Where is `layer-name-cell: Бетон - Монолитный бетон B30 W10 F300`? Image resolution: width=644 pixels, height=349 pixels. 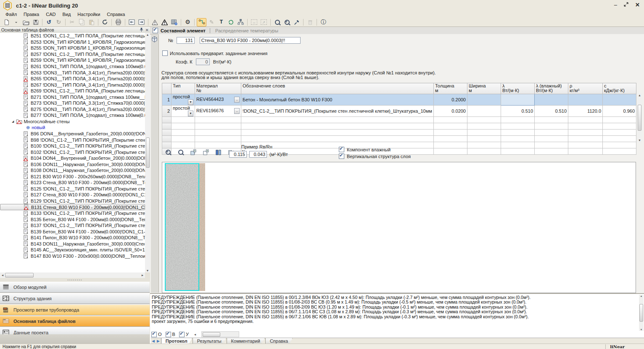 layer-name-cell: Бетон - Монолитный бетон B30 W10 F300 is located at coordinates (338, 100).